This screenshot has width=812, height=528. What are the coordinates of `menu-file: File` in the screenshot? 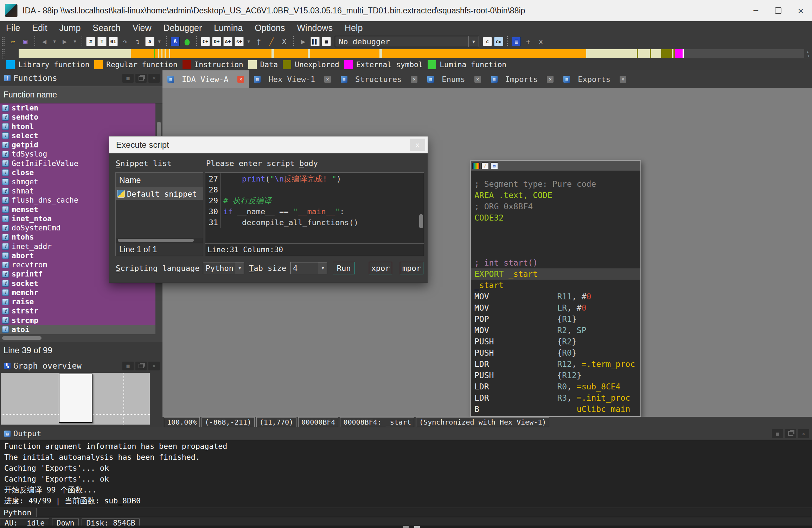 It's located at (13, 28).